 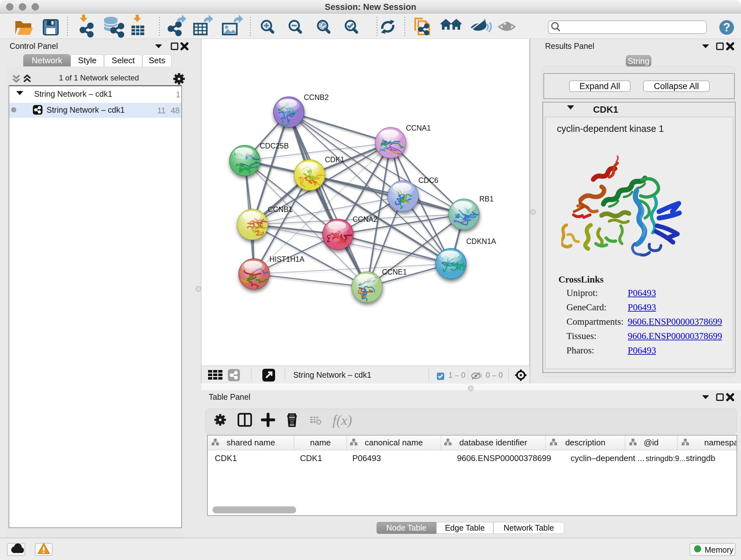 I want to click on svg-text: CCNA2, so click(x=365, y=219).